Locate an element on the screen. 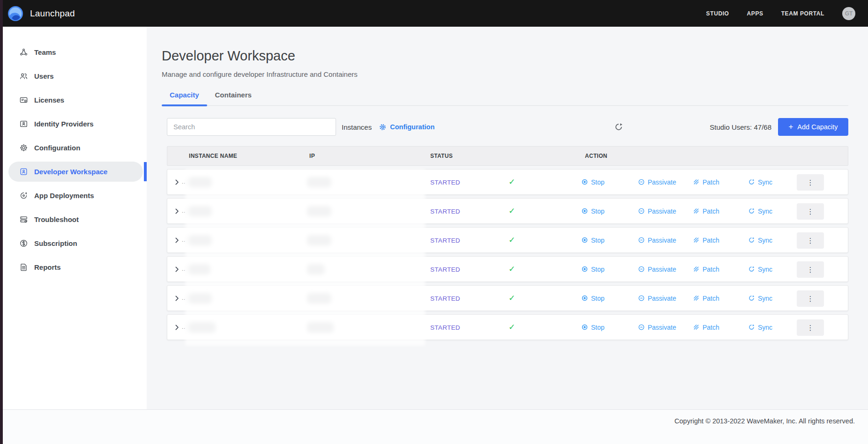 The height and width of the screenshot is (444, 868). sidebar-item-users: Users is located at coordinates (73, 76).